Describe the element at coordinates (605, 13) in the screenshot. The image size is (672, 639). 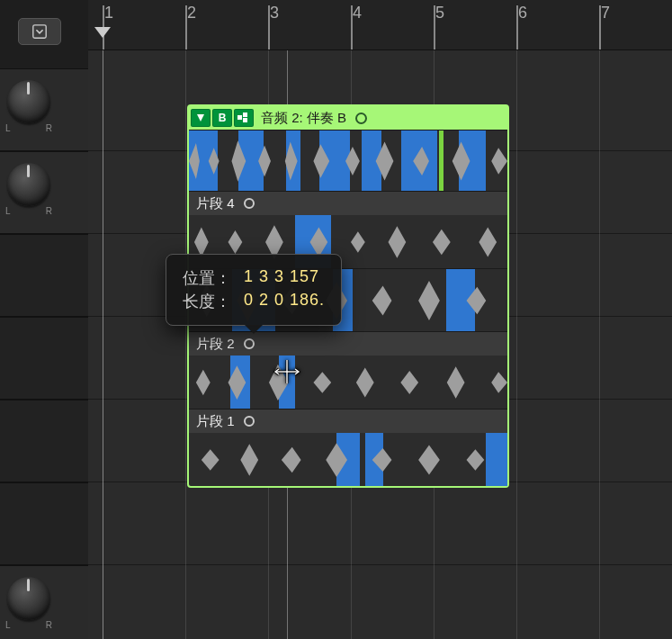
I see `ruler-label: 7` at that location.